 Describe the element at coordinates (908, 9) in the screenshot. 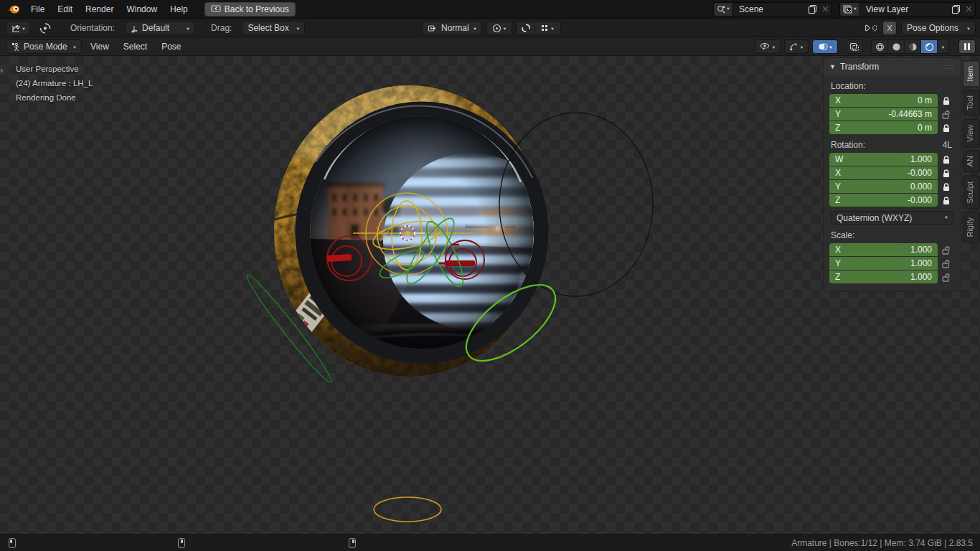

I see `view-layer-selector: ▾ View Layer` at that location.